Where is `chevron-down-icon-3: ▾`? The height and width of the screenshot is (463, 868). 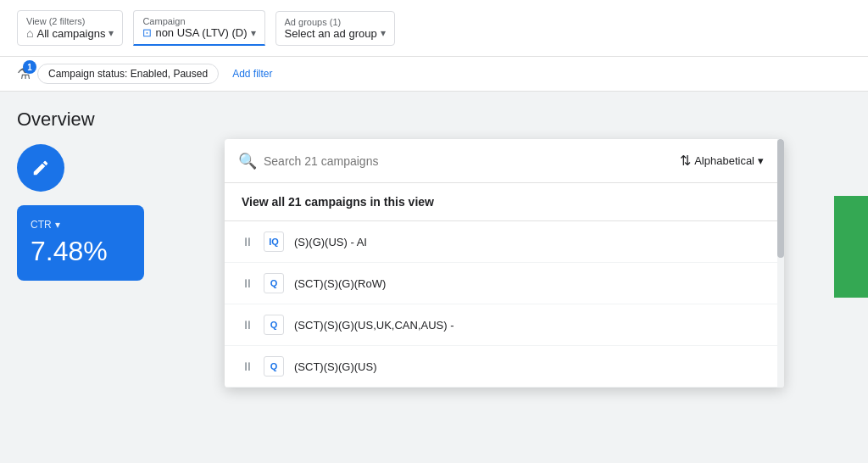 chevron-down-icon-3: ▾ is located at coordinates (383, 33).